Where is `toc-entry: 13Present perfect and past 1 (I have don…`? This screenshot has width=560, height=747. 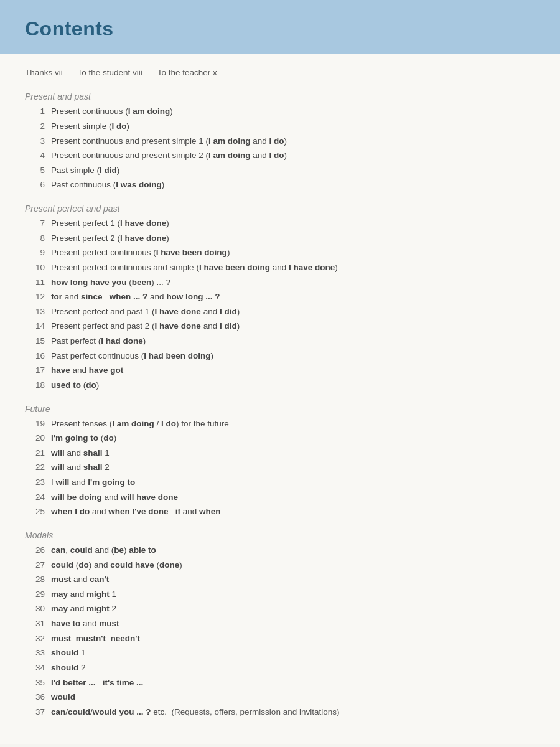
toc-entry: 13Present perfect and past 1 (I have don… is located at coordinates (280, 312).